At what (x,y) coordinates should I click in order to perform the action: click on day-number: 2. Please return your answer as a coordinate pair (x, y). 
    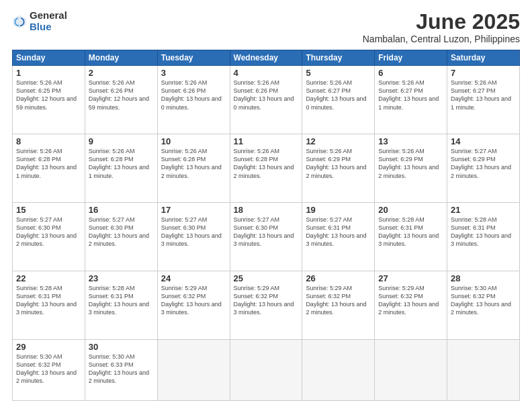
    Looking at the image, I should click on (121, 73).